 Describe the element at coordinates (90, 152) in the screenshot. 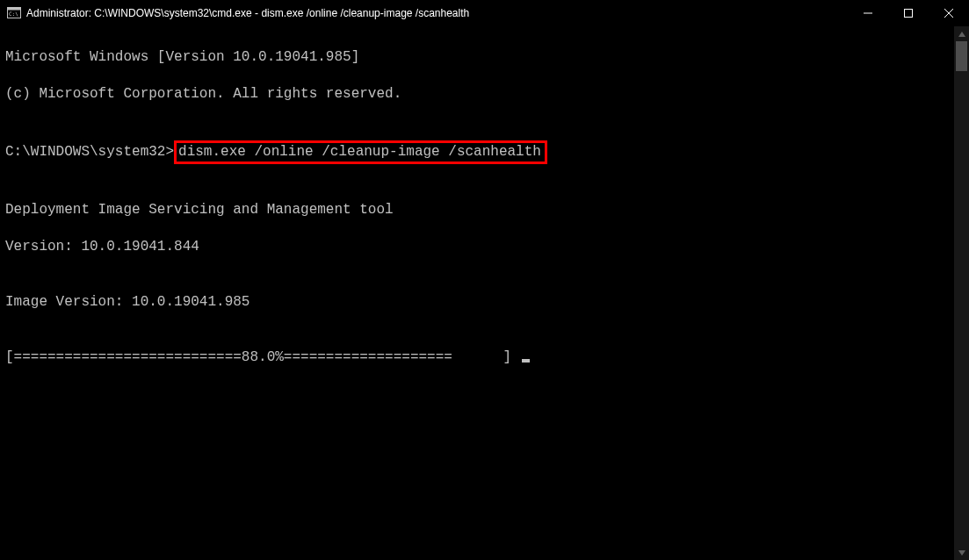

I see `prompt-prefix: C:\WINDOWS\system32>` at that location.